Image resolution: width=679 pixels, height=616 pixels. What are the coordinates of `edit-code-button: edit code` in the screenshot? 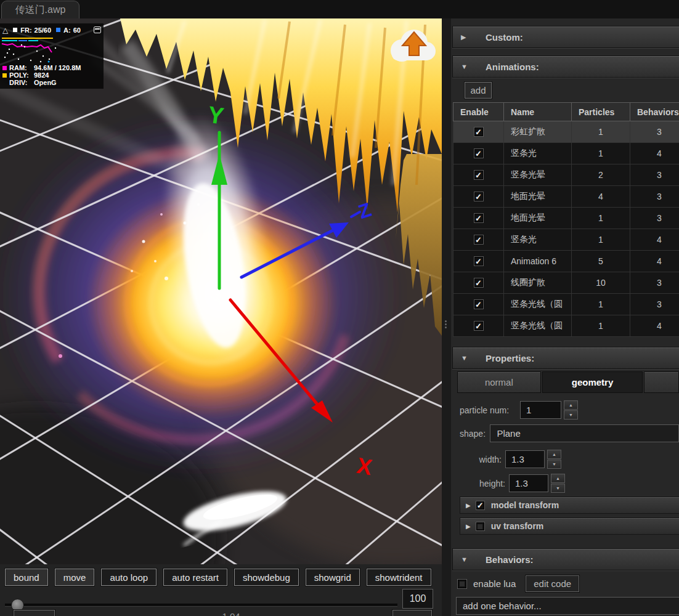 It's located at (552, 584).